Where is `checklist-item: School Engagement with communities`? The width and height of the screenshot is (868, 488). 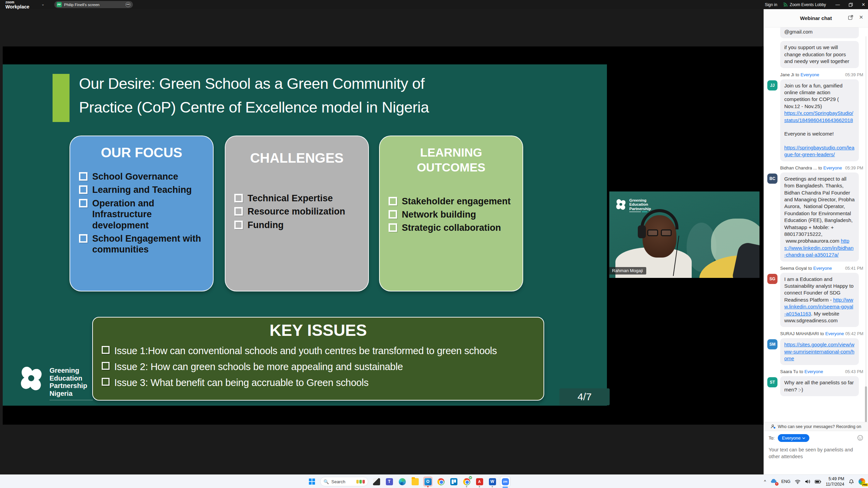
checklist-item: School Engagement with communities is located at coordinates (142, 244).